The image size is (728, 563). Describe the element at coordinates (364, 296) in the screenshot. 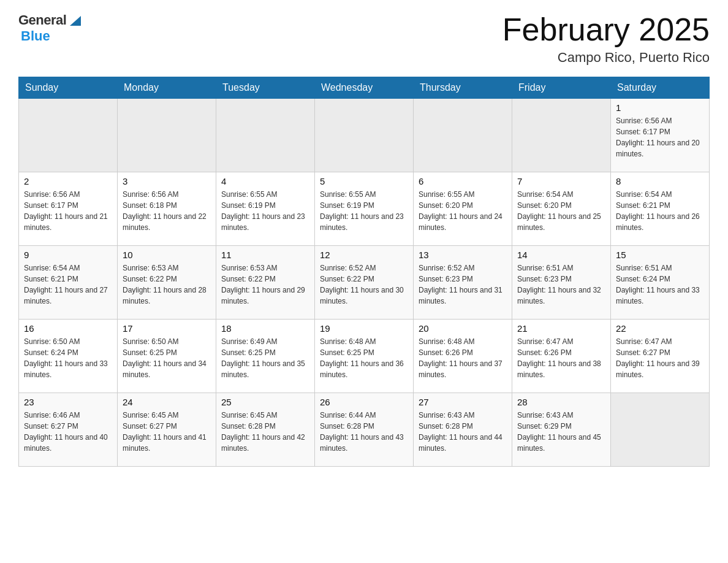

I see `daylight-text: Daylight: 11 hours and 30 minutes.` at that location.